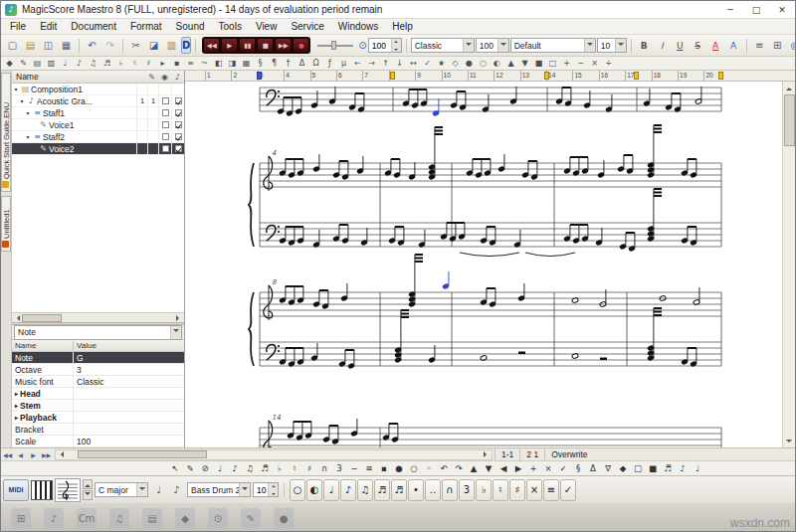 The width and height of the screenshot is (796, 532). Describe the element at coordinates (98, 317) in the screenshot. I see `tree-horizontal-scrollbar` at that location.